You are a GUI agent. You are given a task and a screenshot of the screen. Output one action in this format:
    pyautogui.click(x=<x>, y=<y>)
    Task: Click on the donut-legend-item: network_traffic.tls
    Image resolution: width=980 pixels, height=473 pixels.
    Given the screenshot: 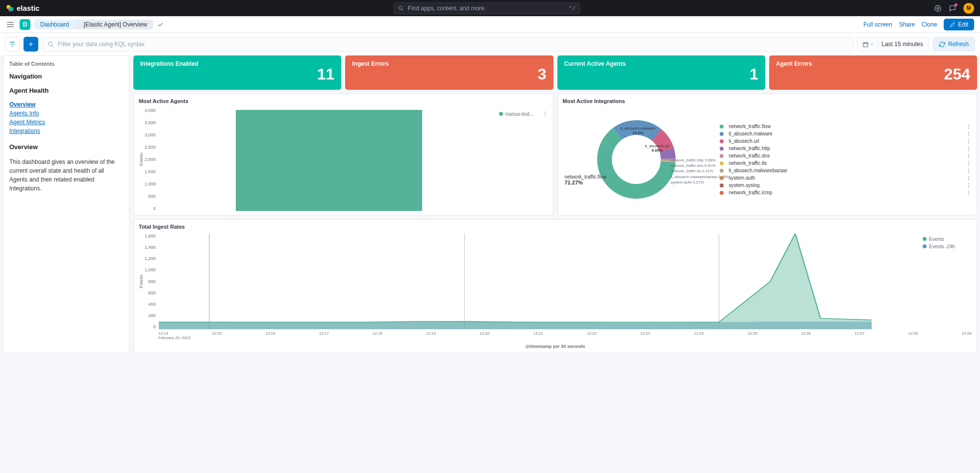 What is the action you would take?
    pyautogui.click(x=846, y=163)
    